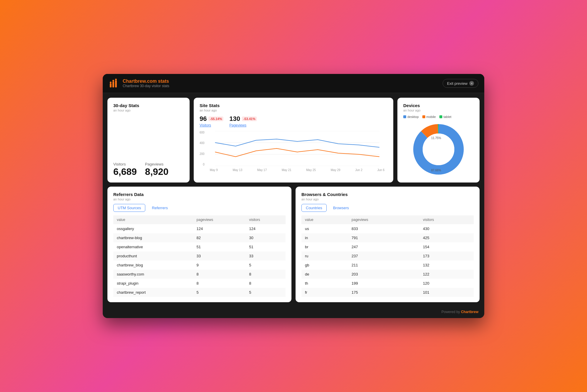 This screenshot has height=392, width=587. I want to click on tab-countries: Countries, so click(314, 208).